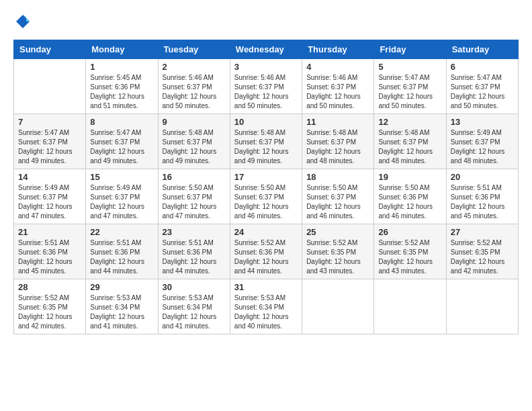  What do you see at coordinates (266, 87) in the screenshot?
I see `day-cell: 3Sunrise: 5:46 AMSunset: 6:37 PMDaylight…` at bounding box center [266, 87].